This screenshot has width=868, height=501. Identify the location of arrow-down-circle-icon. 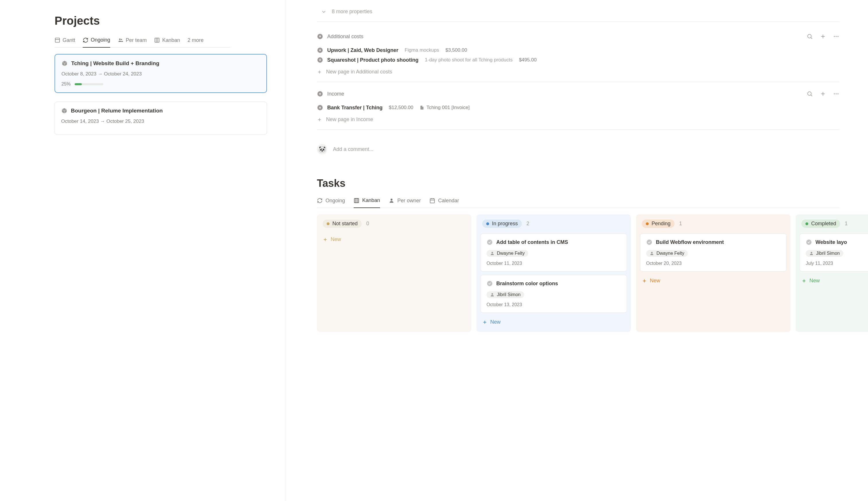
(320, 50).